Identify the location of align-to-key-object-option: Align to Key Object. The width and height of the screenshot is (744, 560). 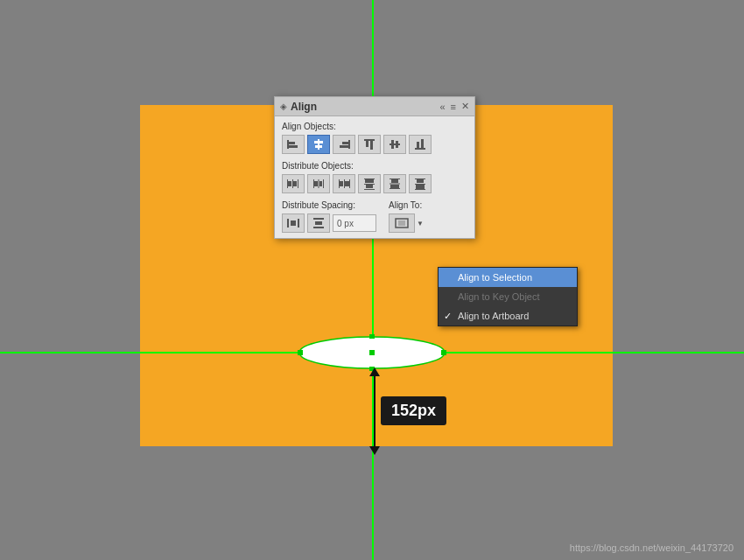
(508, 297).